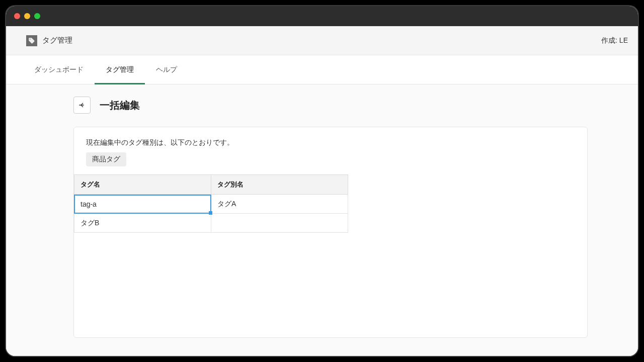 This screenshot has width=644, height=362. Describe the element at coordinates (120, 106) in the screenshot. I see `page-title: 一括編集` at that location.